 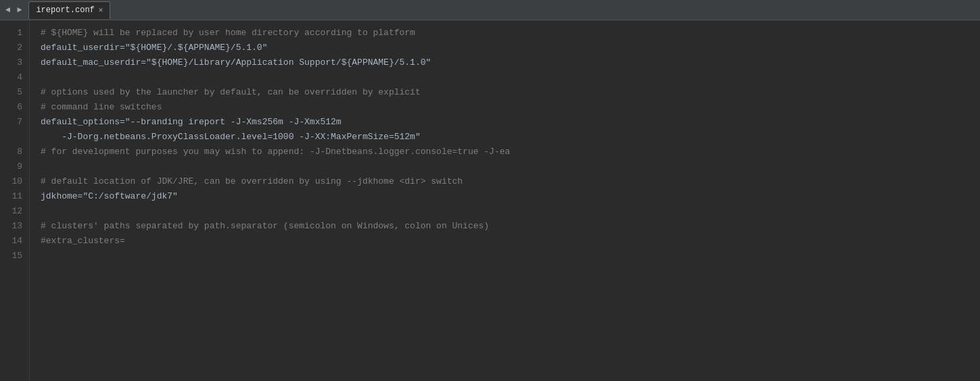 I want to click on line-num-14: 14, so click(x=16, y=241).